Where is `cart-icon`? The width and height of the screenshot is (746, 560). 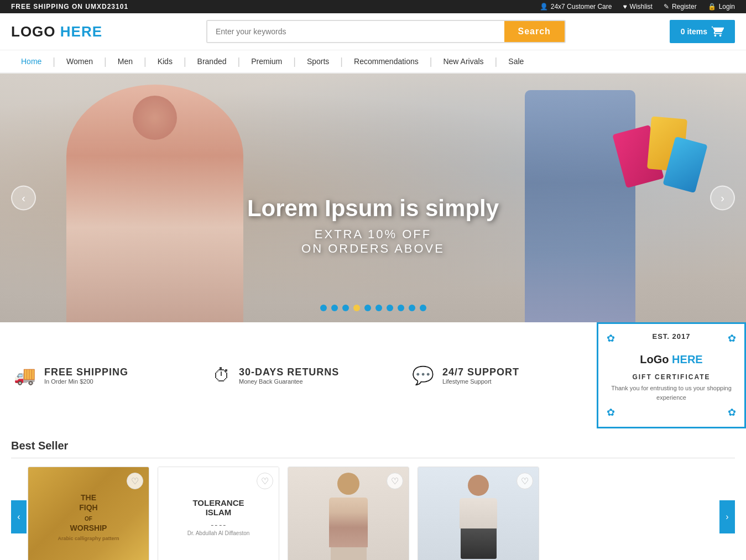 cart-icon is located at coordinates (718, 32).